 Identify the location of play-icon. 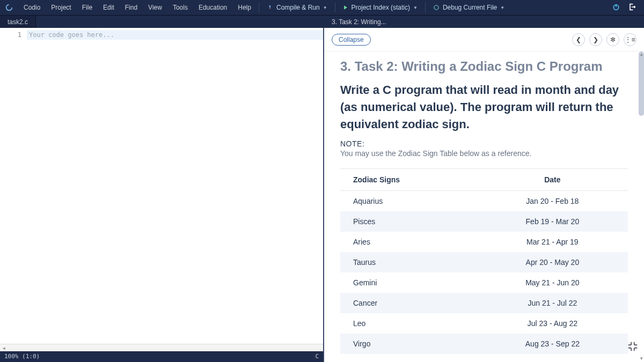
(346, 8).